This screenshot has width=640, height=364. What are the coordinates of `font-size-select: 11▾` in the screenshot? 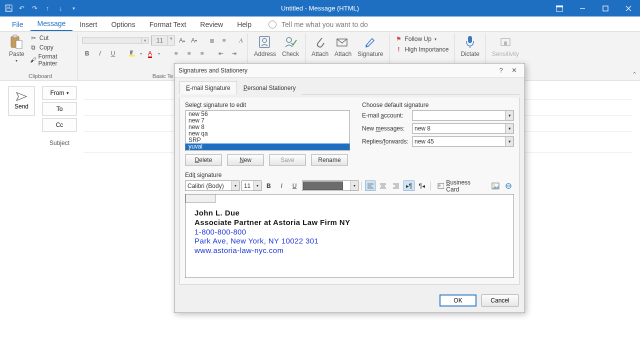 It's located at (252, 186).